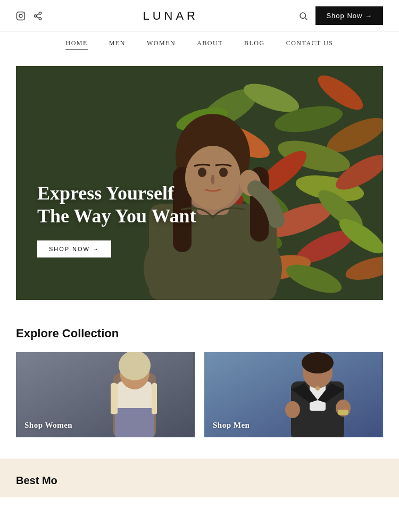 The width and height of the screenshot is (399, 532). I want to click on nav-item-men: MEN, so click(117, 45).